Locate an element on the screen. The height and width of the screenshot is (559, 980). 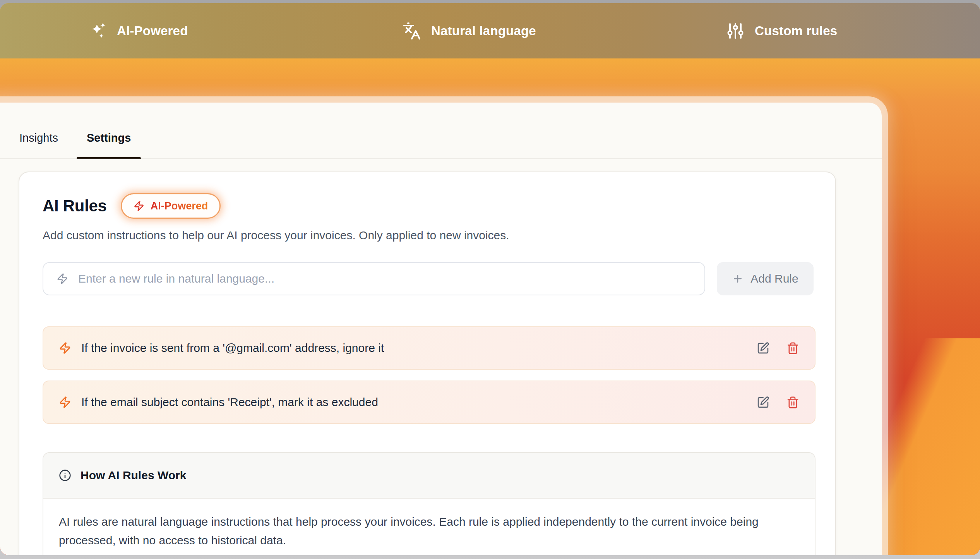
info-box-header: How AI Rules Work is located at coordinates (429, 476).